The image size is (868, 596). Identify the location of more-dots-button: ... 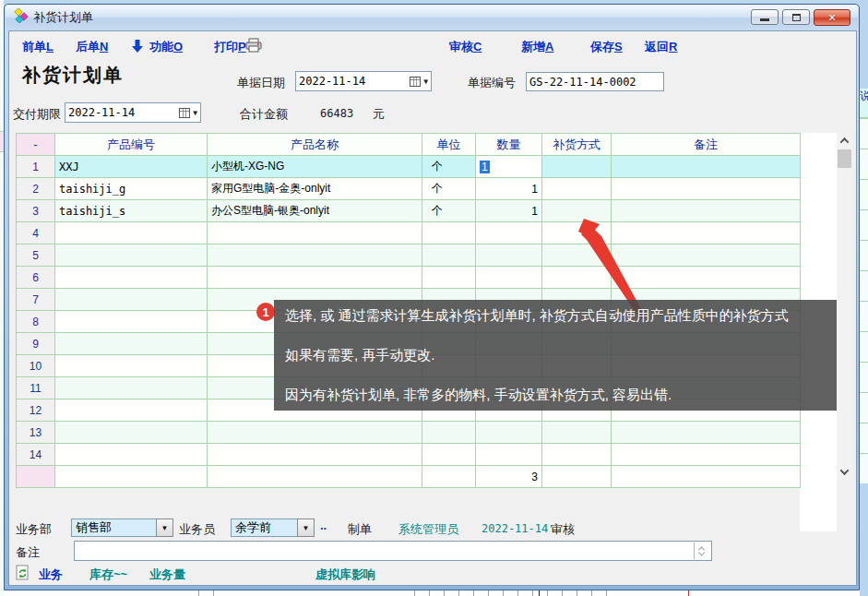
(323, 526).